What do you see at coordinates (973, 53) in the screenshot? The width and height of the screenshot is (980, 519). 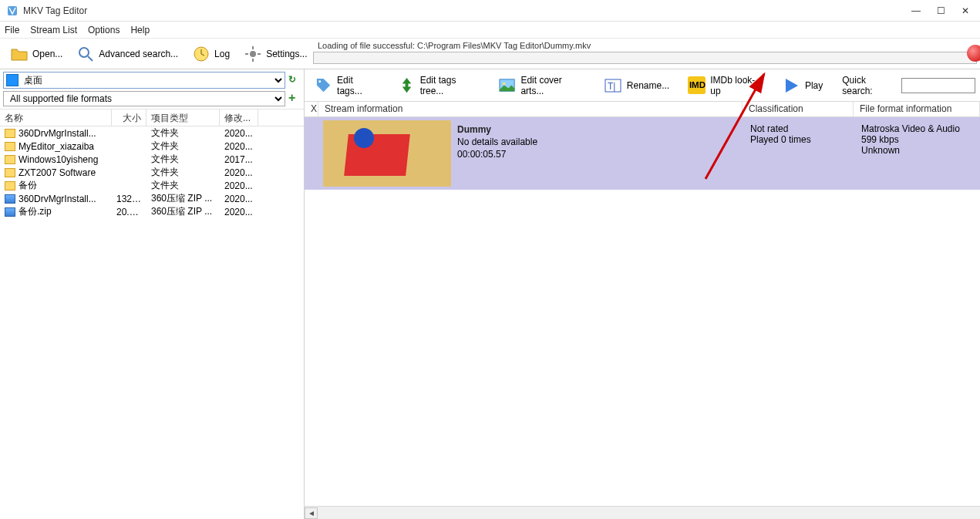 I see `record-indicator-icon` at bounding box center [973, 53].